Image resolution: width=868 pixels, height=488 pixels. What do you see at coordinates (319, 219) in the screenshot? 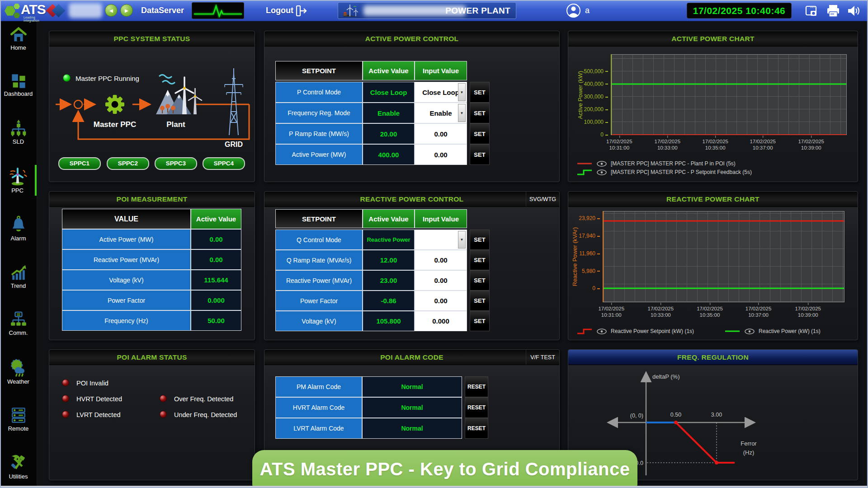
I see `column-header: SETPOINT` at bounding box center [319, 219].